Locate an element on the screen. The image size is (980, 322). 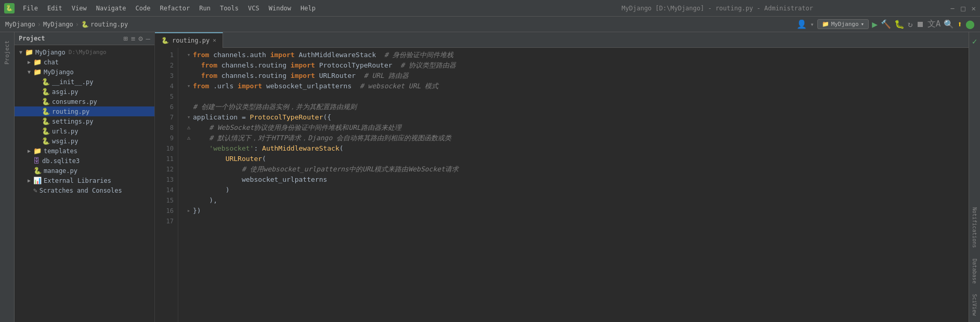
right-panels: ✓ Notifications Database SciView is located at coordinates (974, 177).